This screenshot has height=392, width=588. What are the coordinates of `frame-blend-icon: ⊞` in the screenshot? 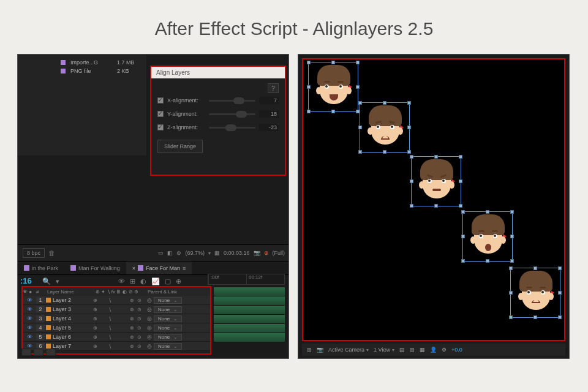 It's located at (132, 282).